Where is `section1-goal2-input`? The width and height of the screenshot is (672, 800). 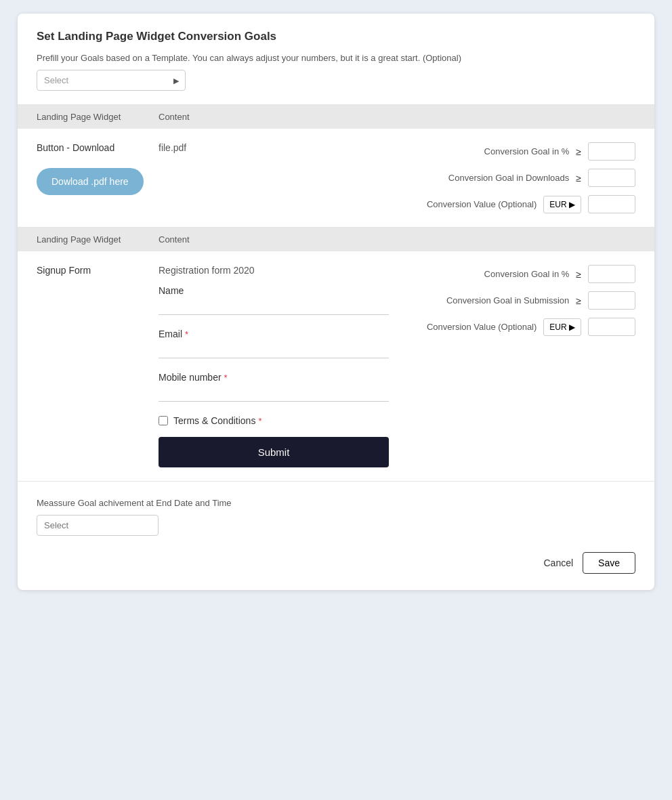
section1-goal2-input is located at coordinates (612, 177).